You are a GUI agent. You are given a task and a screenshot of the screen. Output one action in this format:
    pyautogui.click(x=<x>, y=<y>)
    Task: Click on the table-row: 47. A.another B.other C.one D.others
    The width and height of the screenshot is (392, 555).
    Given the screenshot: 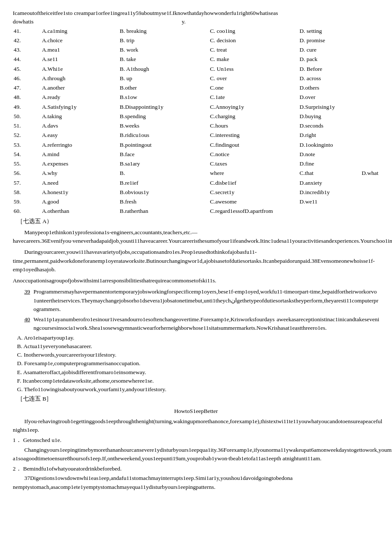 What is the action you would take?
    pyautogui.click(x=196, y=88)
    